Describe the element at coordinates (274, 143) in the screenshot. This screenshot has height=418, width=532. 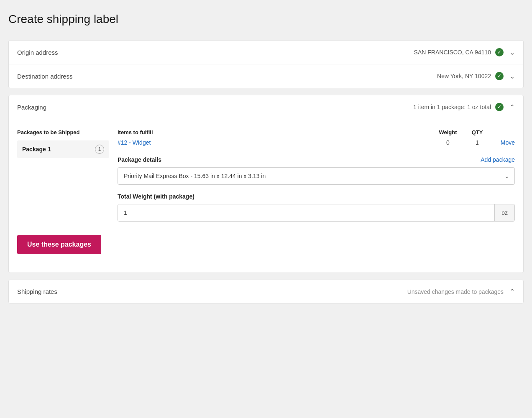
I see `item-name-cell: #12 - Widget` at that location.